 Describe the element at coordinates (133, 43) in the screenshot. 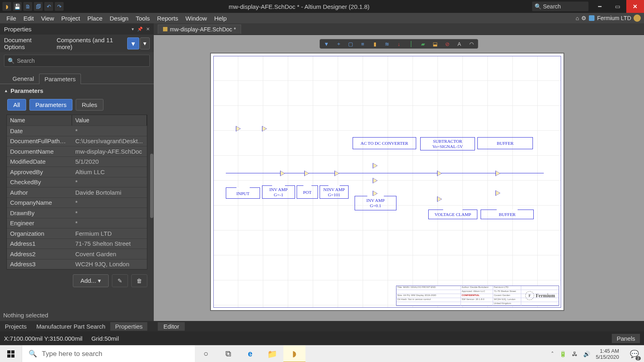

I see `filter-funnel-button: ▼` at that location.